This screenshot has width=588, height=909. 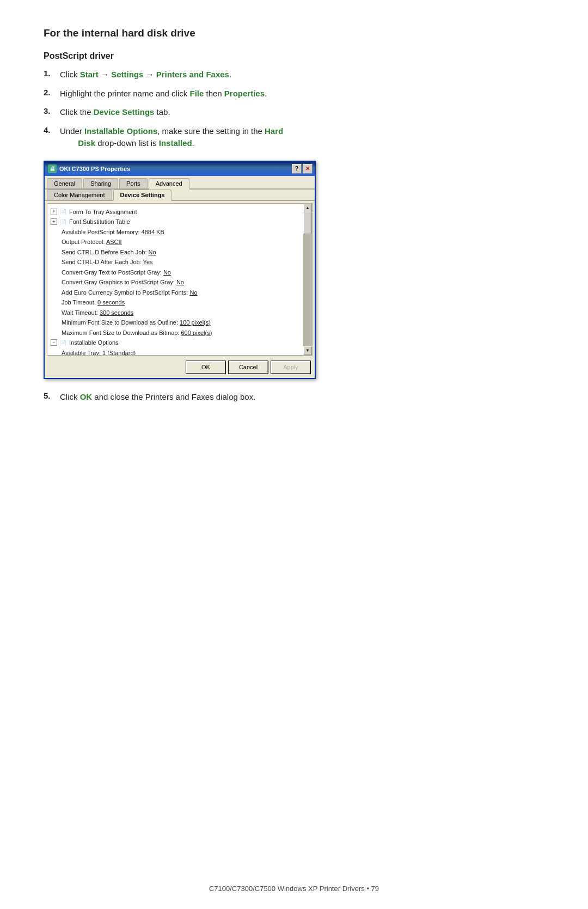 I want to click on expand-font-sub: +, so click(x=54, y=222).